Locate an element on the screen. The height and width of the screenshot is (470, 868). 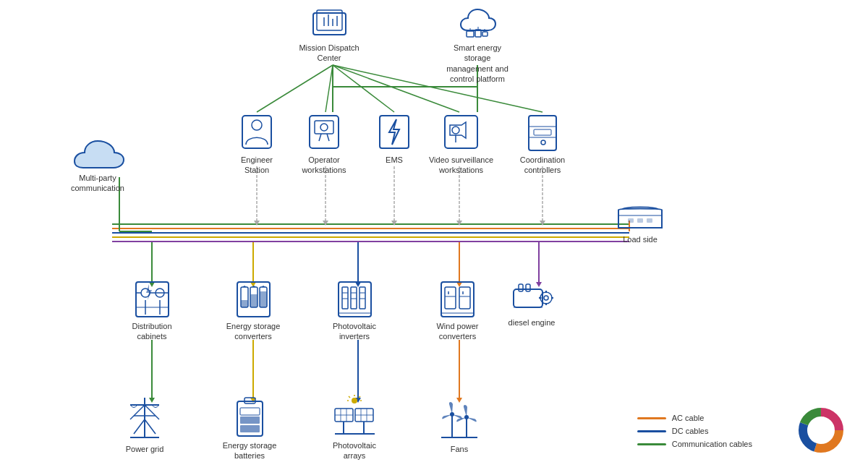
comm-cable-label: Communication cables is located at coordinates (712, 444).